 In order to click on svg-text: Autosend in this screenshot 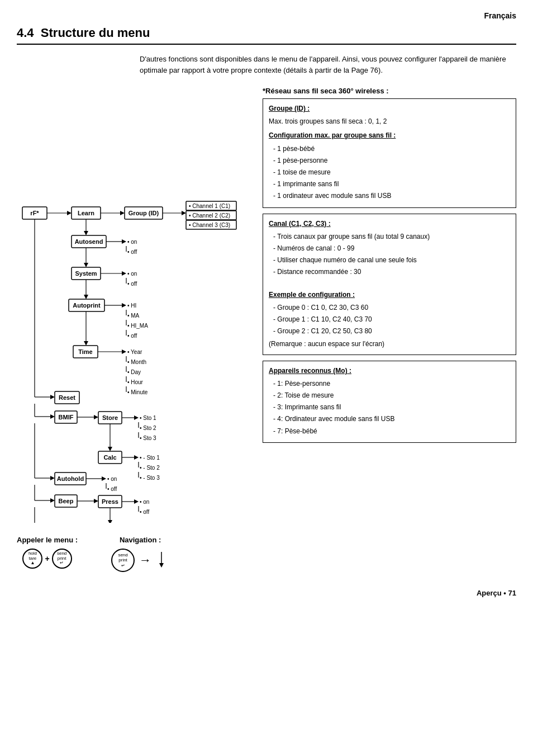, I will do `click(89, 242)`.